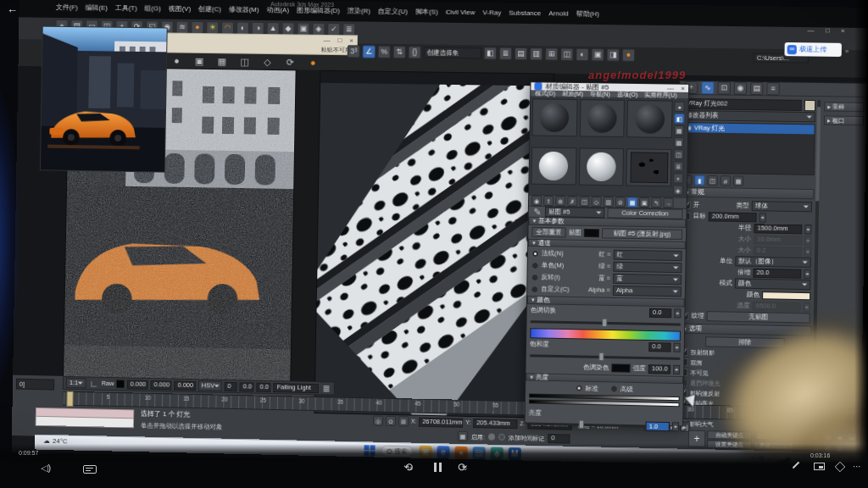 The width and height of the screenshot is (868, 488). Describe the element at coordinates (578, 388) in the screenshot. I see `standard-radio` at that location.